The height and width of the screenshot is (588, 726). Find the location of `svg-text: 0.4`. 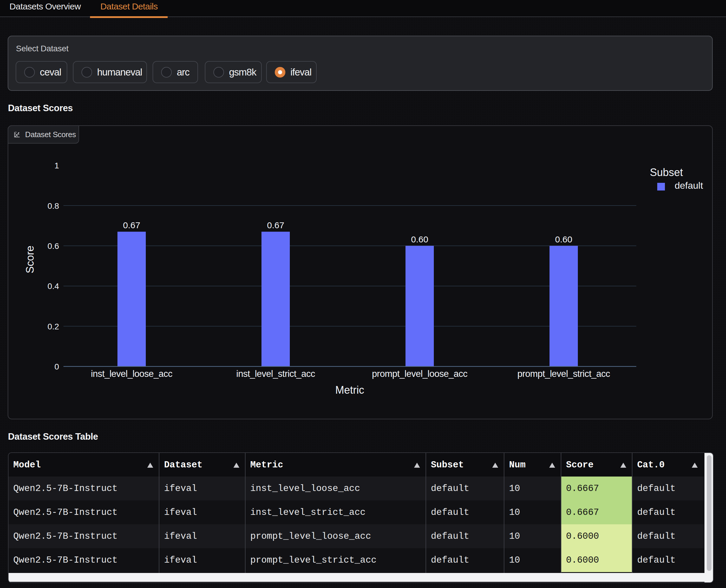

svg-text: 0.4 is located at coordinates (53, 286).